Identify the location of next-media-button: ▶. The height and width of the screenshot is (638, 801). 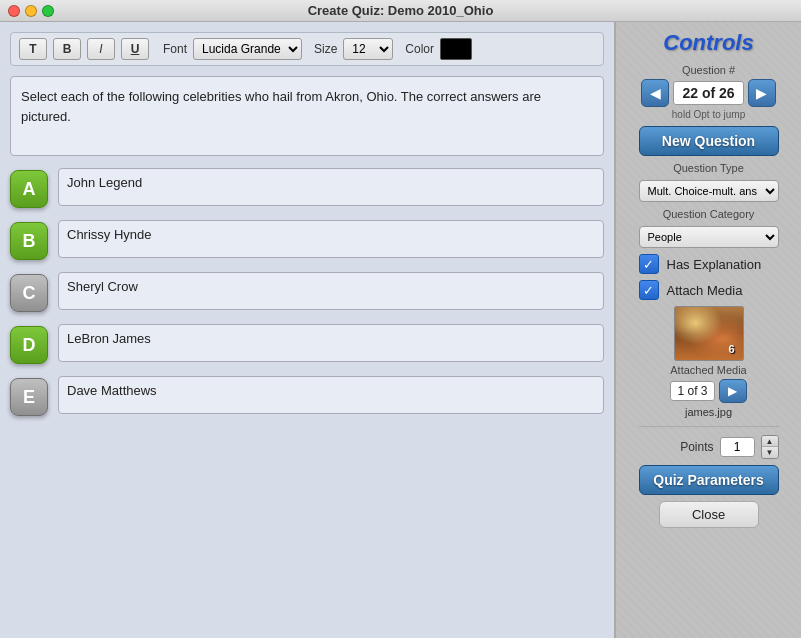
(733, 391).